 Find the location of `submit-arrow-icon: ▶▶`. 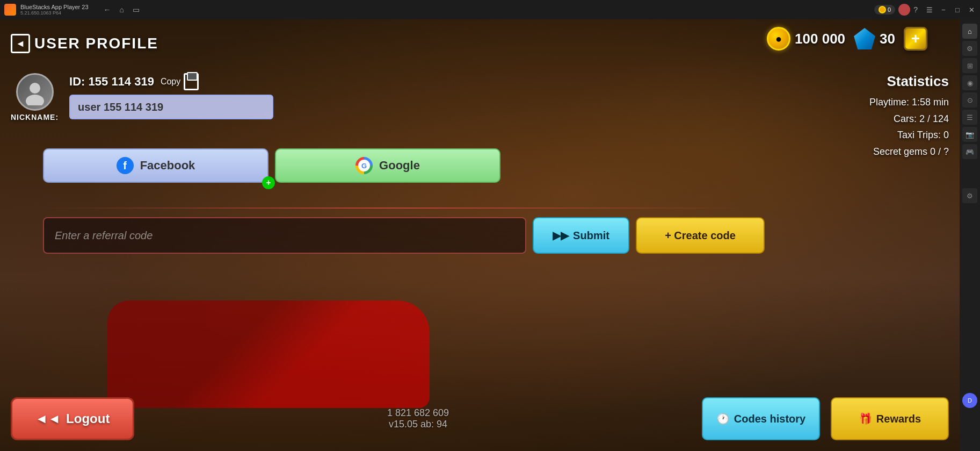

submit-arrow-icon: ▶▶ is located at coordinates (561, 235).